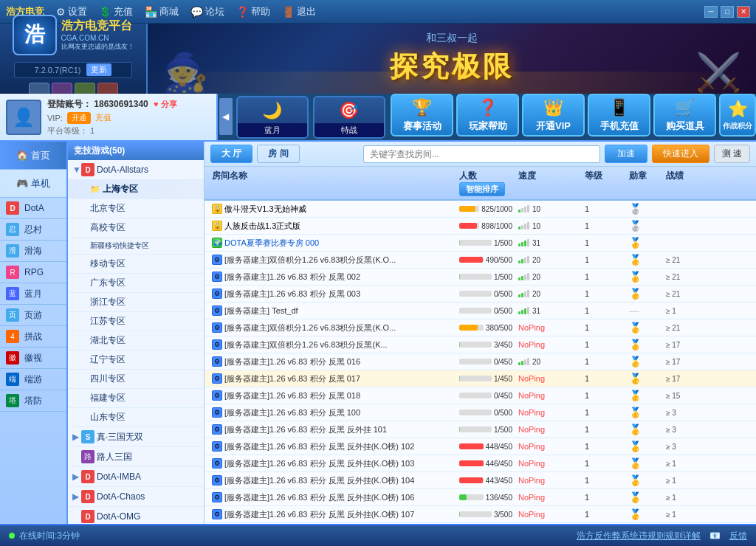 This screenshot has height=546, width=756. What do you see at coordinates (33, 316) in the screenshot?
I see `sidebar-item-webgame: 页 页游` at bounding box center [33, 316].